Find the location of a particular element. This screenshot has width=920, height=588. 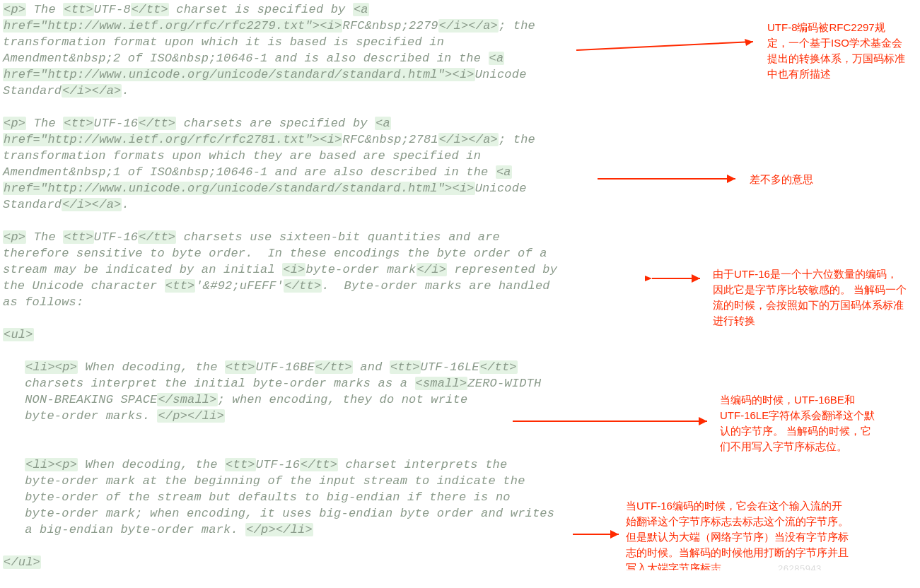

tag-a-href: href="http://www.ietf.org/rfc/rfc2279.tx… is located at coordinates (173, 25).